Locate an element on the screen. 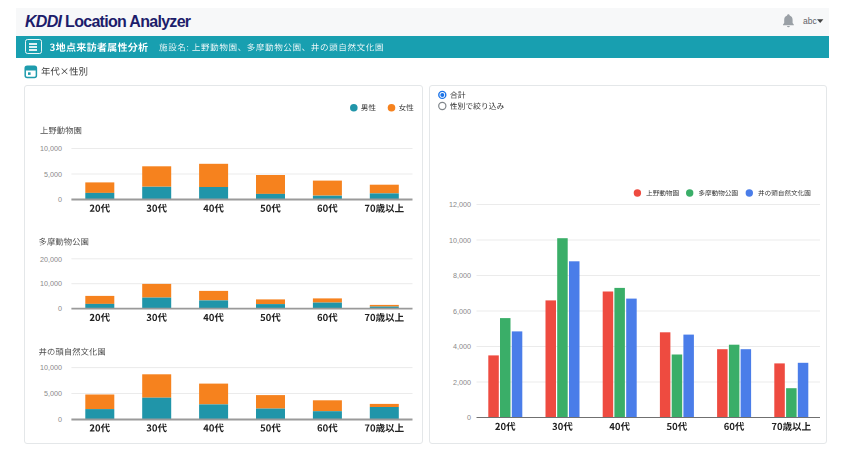 The height and width of the screenshot is (464, 845). svg-text: 6,000 is located at coordinates (462, 312).